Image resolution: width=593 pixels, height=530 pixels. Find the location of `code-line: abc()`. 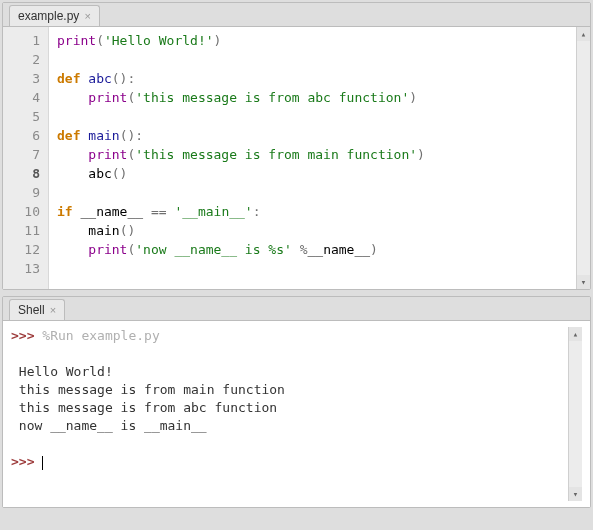

code-line: abc() is located at coordinates (312, 174).